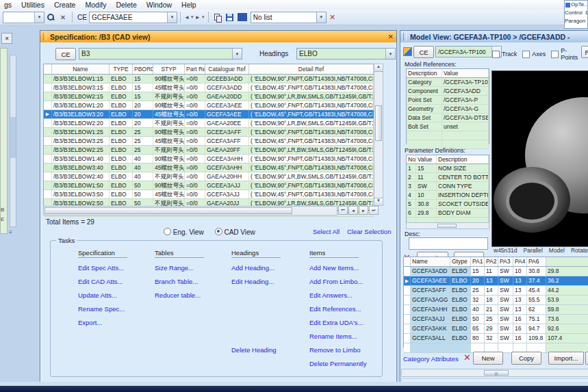  I want to click on forward-button: ►, so click(198, 18).